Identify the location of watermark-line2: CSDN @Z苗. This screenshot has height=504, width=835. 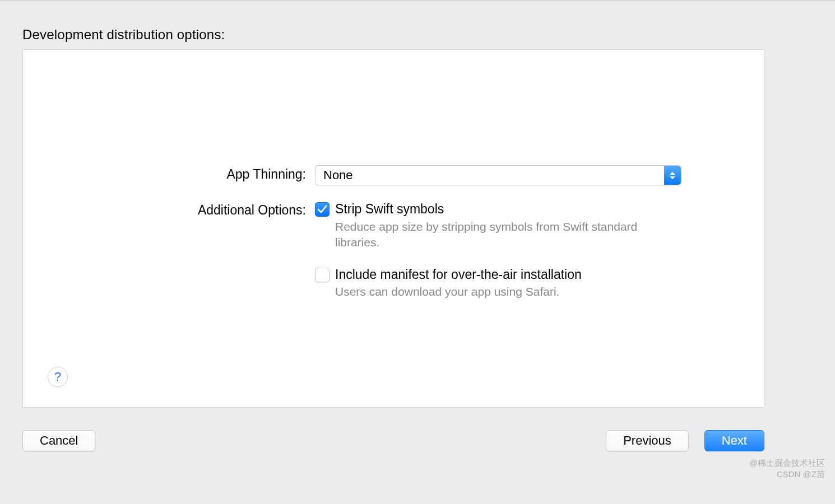
(787, 474).